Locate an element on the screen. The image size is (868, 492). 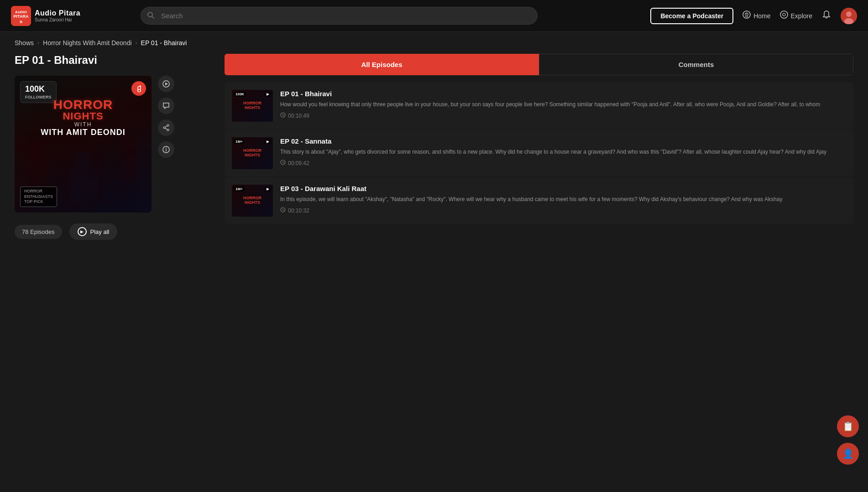
ep-thumb-num-3: ▶ is located at coordinates (268, 189).